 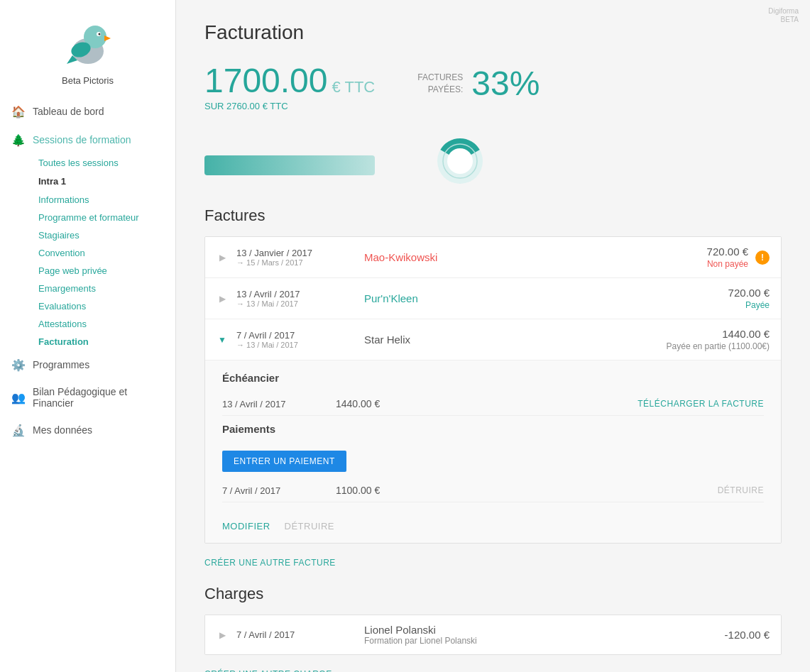 I want to click on total-amount-block: 1700.00€ TTC SUR 2760.00 € TTC, so click(x=290, y=88).